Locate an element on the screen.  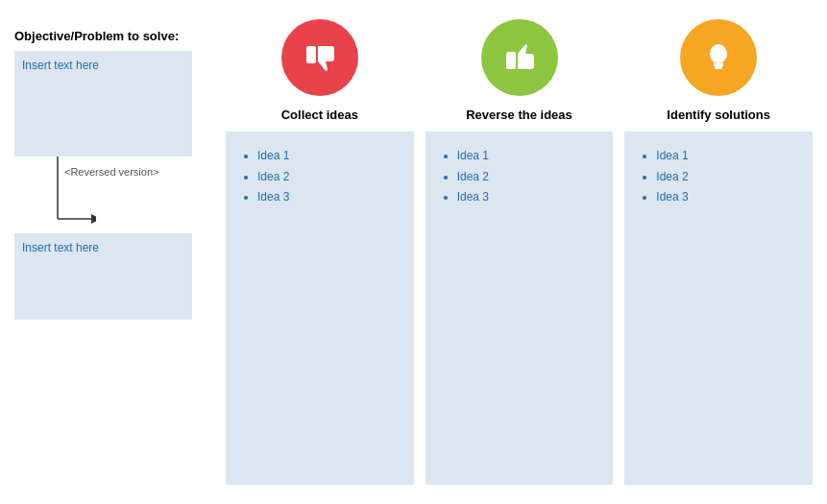
identify-icon-circle is located at coordinates (718, 58).